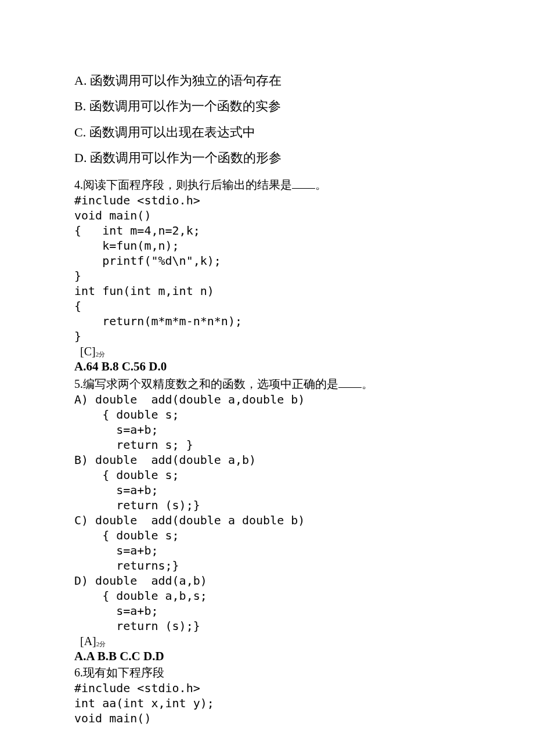 This screenshot has width=534, height=756. I want to click on q4-stem-post: 。, so click(321, 185).